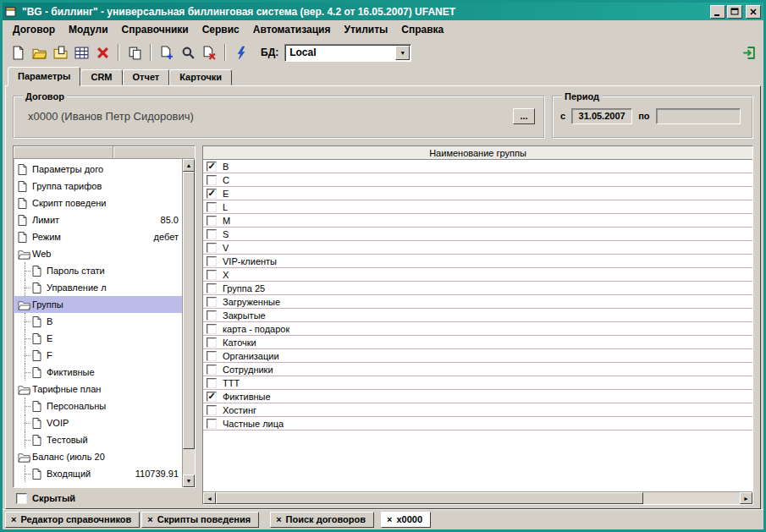 Image resolution: width=766 pixels, height=532 pixels. What do you see at coordinates (477, 180) in the screenshot?
I see `table-row: C` at bounding box center [477, 180].